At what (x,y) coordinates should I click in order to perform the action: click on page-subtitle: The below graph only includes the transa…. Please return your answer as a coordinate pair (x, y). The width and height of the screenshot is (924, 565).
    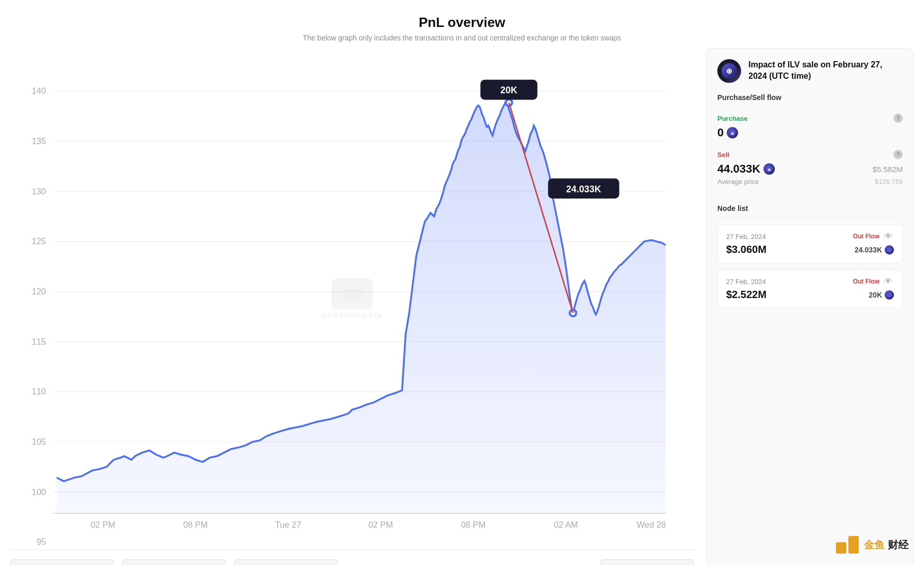
    Looking at the image, I should click on (462, 38).